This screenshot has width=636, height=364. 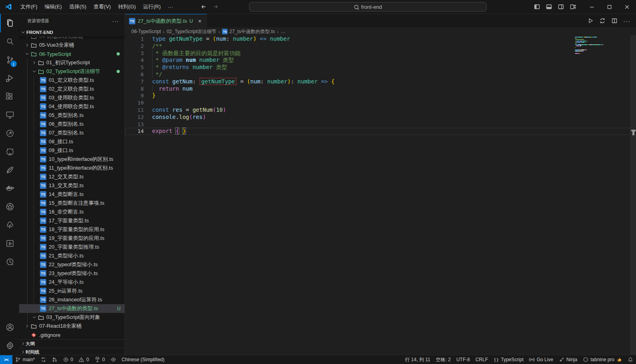 I want to click on cursor-position: 行 14, 列 11, so click(x=418, y=360).